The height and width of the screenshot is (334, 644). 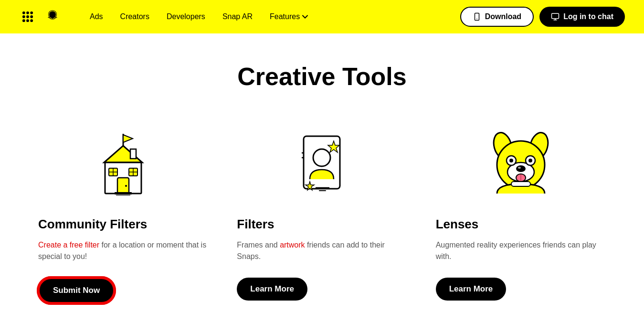 What do you see at coordinates (322, 210) in the screenshot?
I see `card-filters: Filters Frames and artwork friends can a…` at bounding box center [322, 210].